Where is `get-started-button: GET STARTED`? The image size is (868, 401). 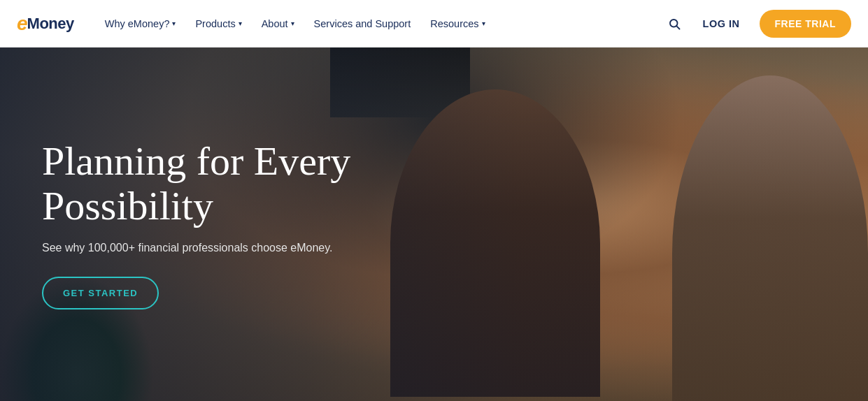 get-started-button: GET STARTED is located at coordinates (101, 293).